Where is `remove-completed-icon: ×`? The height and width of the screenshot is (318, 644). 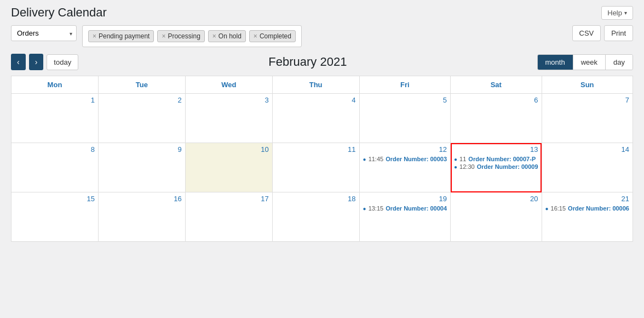 remove-completed-icon: × is located at coordinates (255, 36).